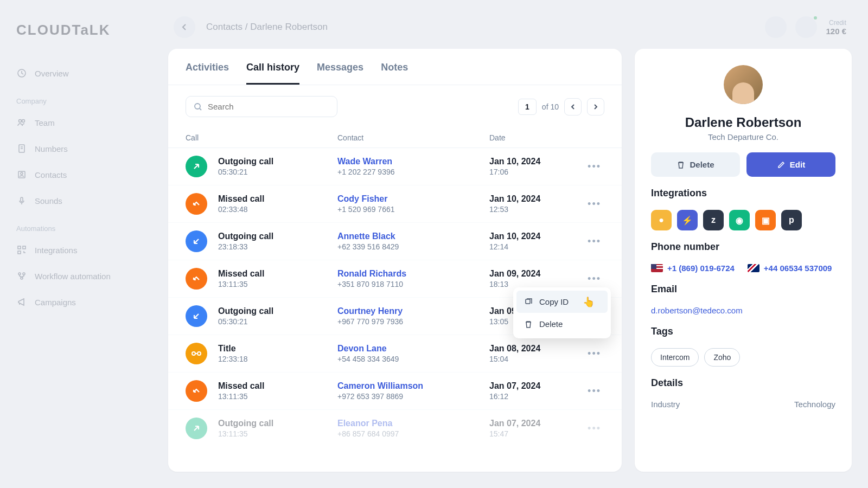 This screenshot has width=868, height=488. I want to click on tag: Zoho, so click(722, 357).